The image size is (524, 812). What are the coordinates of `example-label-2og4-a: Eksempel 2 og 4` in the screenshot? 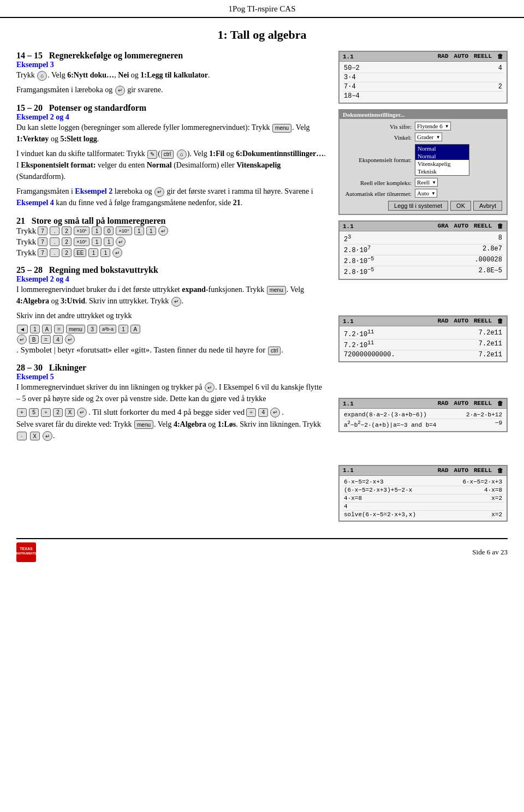 It's located at (172, 117).